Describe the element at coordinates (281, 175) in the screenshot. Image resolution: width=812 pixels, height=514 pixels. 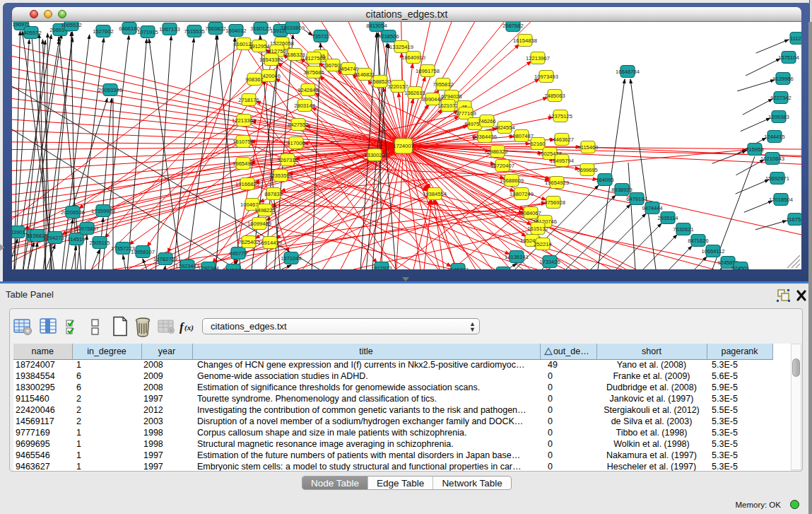
I see `svg-text: 12353594` at that location.